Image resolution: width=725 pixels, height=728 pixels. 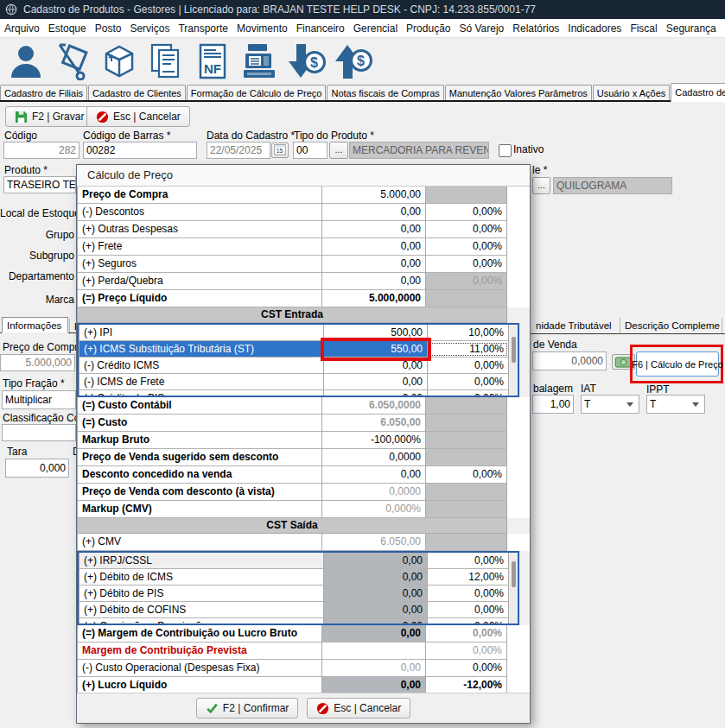 What do you see at coordinates (698, 92) in the screenshot?
I see `tab-cadastro-de-produ: Cadastro de Produ` at bounding box center [698, 92].